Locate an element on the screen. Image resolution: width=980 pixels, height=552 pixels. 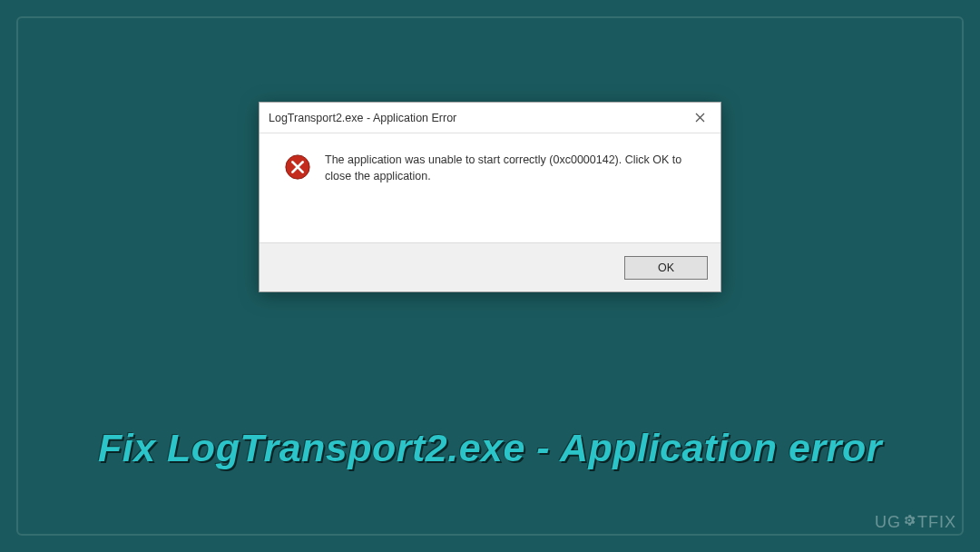
error-message: The application was unable to start corr… is located at coordinates (513, 168).